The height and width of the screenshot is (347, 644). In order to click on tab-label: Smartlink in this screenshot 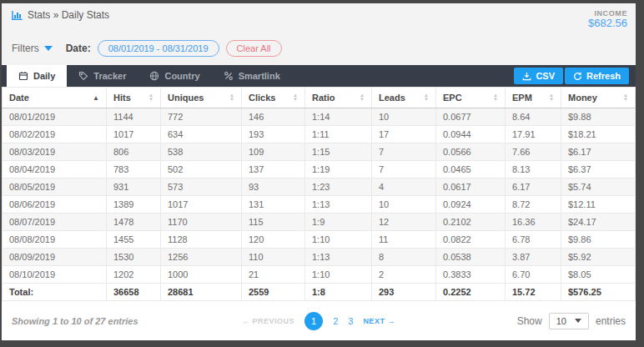, I will do `click(259, 76)`.